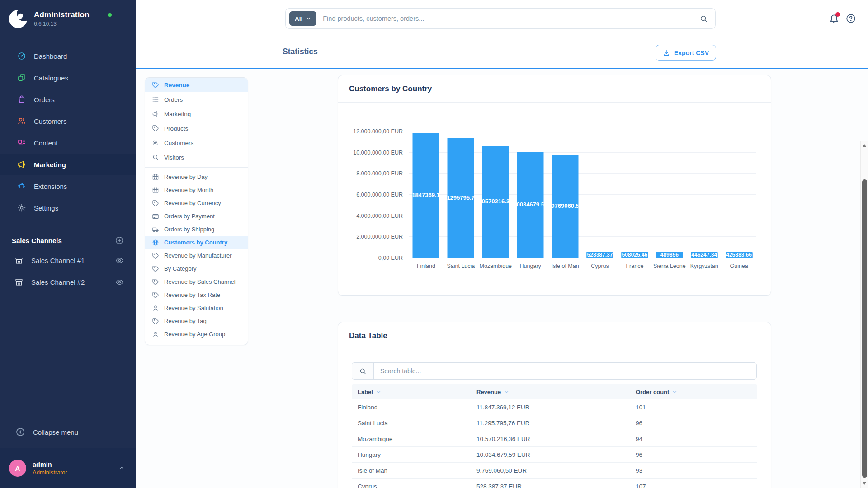 This screenshot has width=868, height=488. I want to click on sidebar-item-customers: Customers, so click(68, 121).